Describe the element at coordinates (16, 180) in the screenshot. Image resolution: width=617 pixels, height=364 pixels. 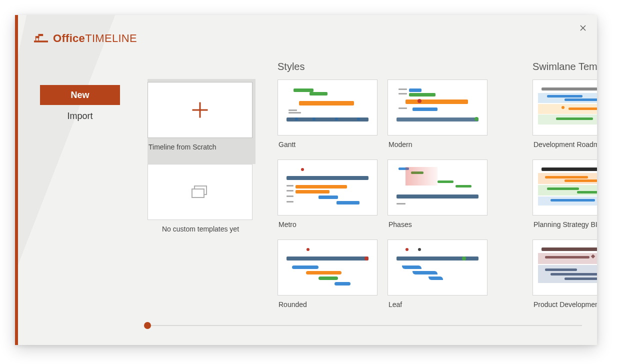
I see `accent-bar` at that location.